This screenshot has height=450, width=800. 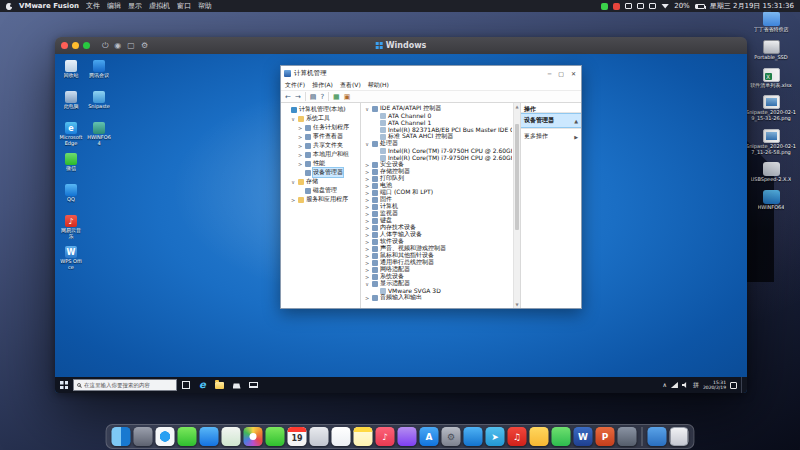 I want to click on dock-finder, so click(x=122, y=436).